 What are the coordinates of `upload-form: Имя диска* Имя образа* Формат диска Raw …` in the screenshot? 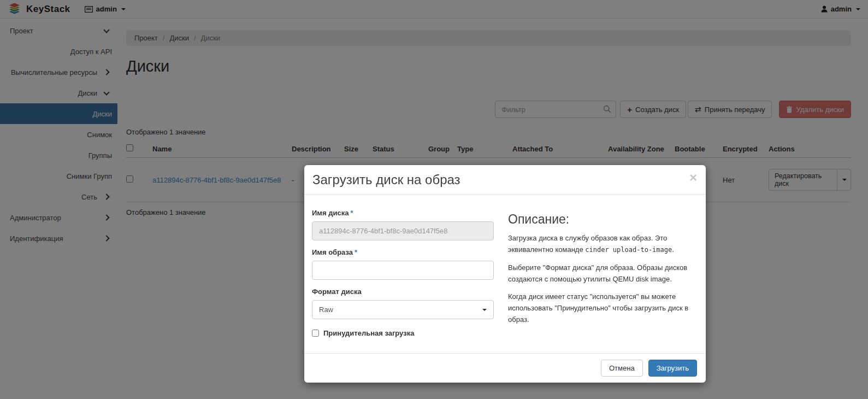 It's located at (403, 273).